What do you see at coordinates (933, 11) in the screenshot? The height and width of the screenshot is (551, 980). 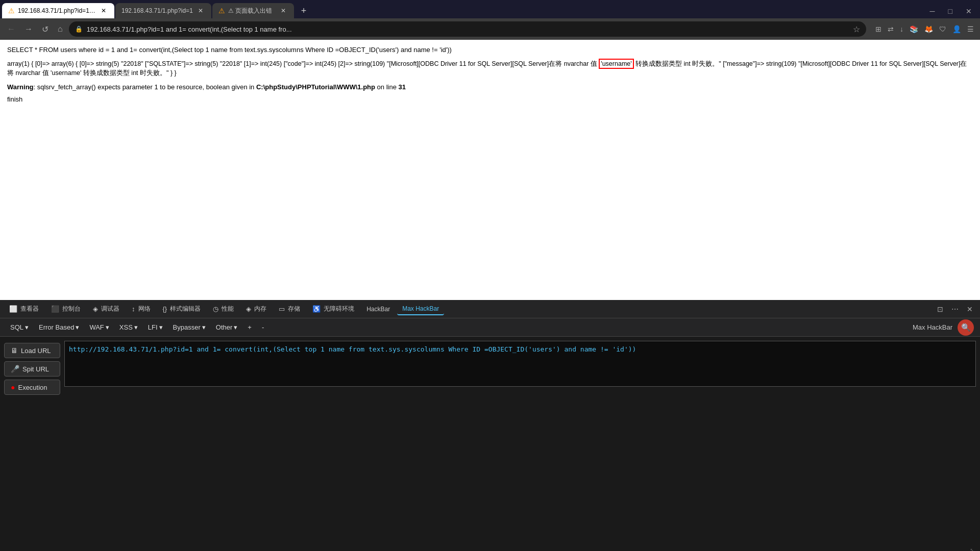 I see `minimize-button: ─` at bounding box center [933, 11].